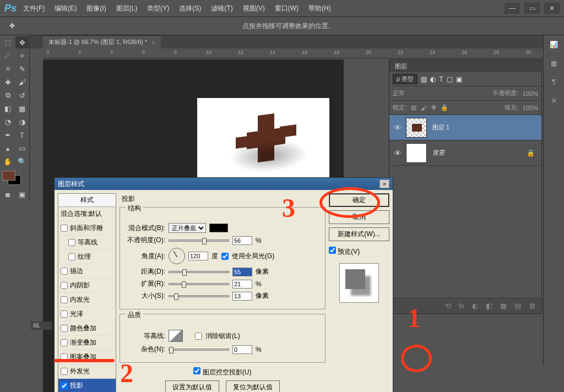 This screenshot has height=392, width=564. What do you see at coordinates (87, 343) in the screenshot?
I see `style-row-gradient-overlay: 渐变叠加` at bounding box center [87, 343].